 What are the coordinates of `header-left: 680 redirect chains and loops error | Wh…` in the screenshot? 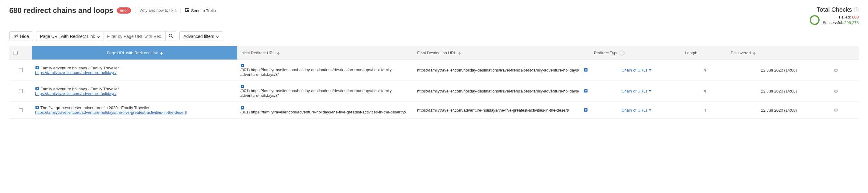 It's located at (113, 10).